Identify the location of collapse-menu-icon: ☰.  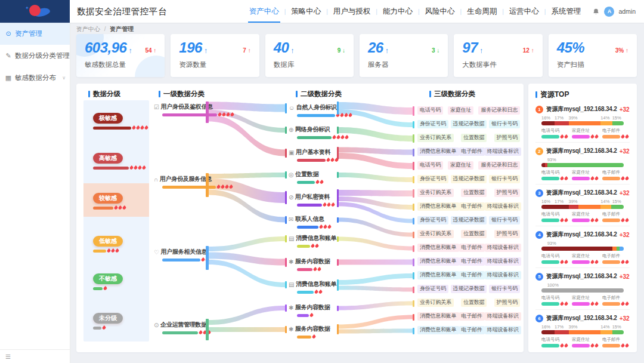
(8, 357).